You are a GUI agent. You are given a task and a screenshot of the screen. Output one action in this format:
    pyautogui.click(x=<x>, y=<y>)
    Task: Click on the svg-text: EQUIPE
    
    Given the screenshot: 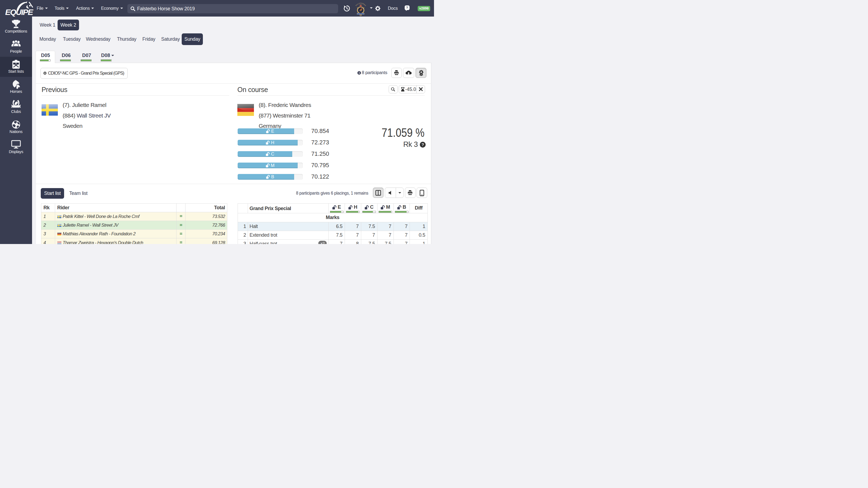 What is the action you would take?
    pyautogui.click(x=19, y=12)
    